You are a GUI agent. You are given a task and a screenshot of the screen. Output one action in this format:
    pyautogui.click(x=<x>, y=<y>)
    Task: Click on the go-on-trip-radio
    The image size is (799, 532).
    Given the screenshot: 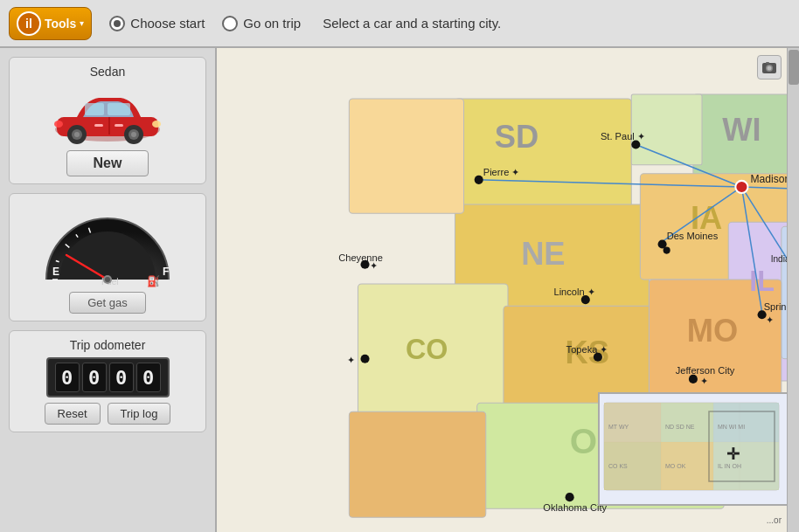 What is the action you would take?
    pyautogui.click(x=230, y=24)
    